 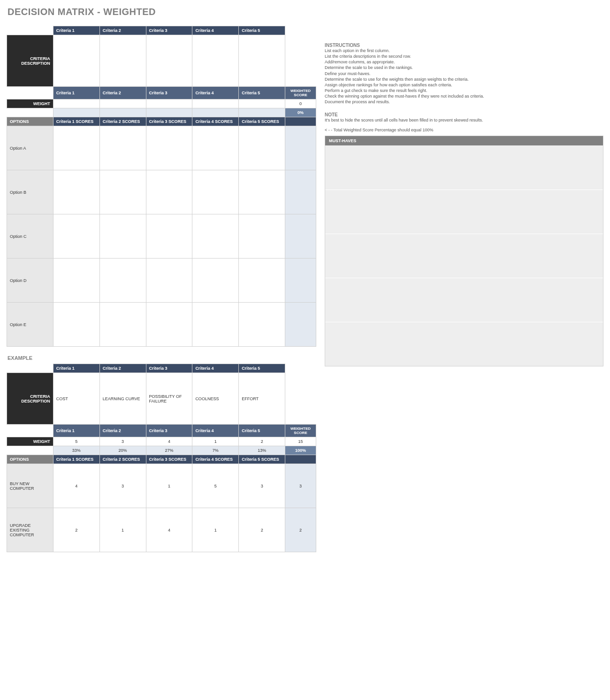 I want to click on example-weight-cell: 5, so click(x=76, y=442).